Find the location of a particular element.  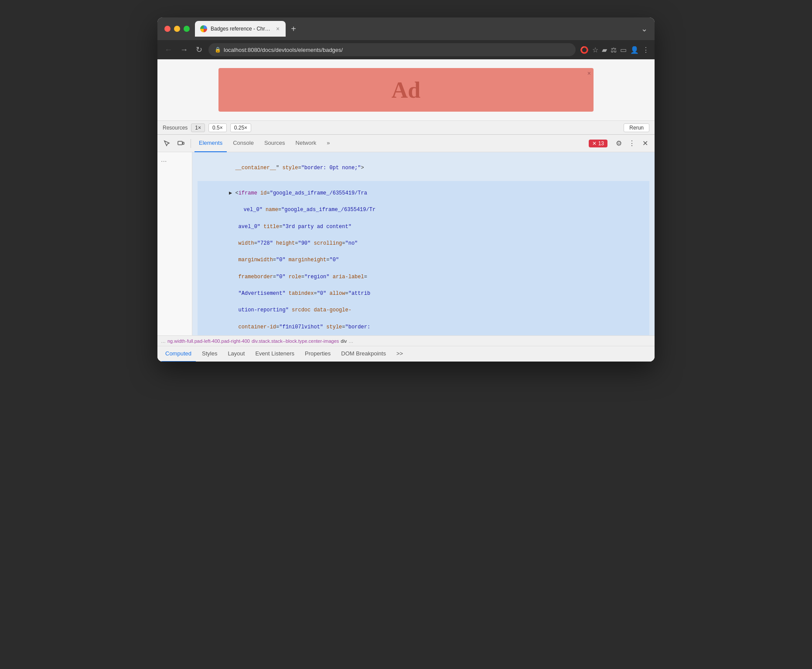

address-bar: ← → ↻ 🔒 localhost:8080/docs/devtools/ele… is located at coordinates (406, 50).